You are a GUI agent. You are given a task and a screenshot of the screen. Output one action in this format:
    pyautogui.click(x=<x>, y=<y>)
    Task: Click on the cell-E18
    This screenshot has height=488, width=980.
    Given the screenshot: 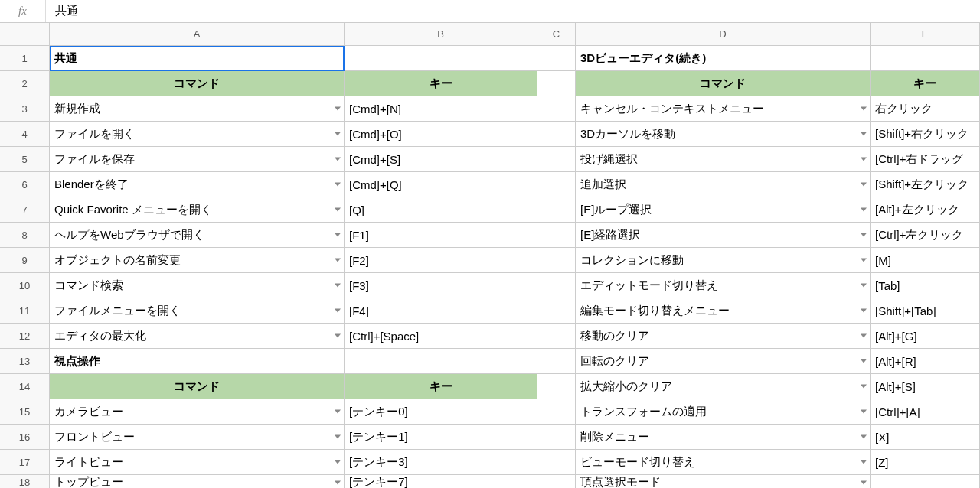 What is the action you would take?
    pyautogui.click(x=925, y=482)
    